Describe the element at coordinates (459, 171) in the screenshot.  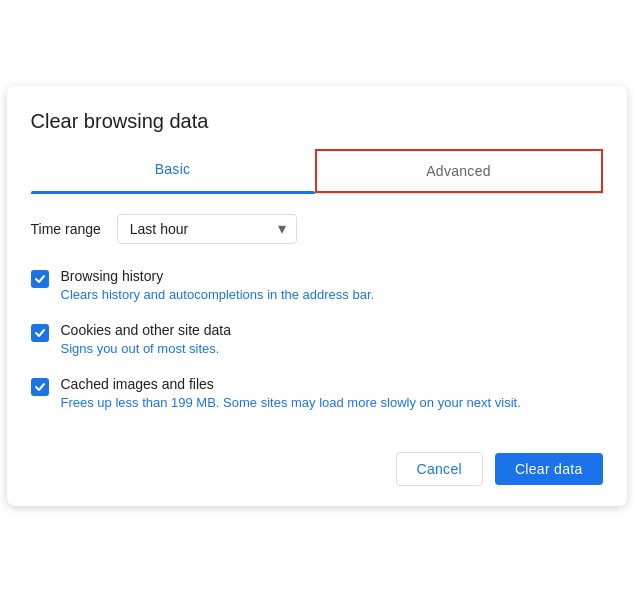
I see `tab-advanced: Advanced` at that location.